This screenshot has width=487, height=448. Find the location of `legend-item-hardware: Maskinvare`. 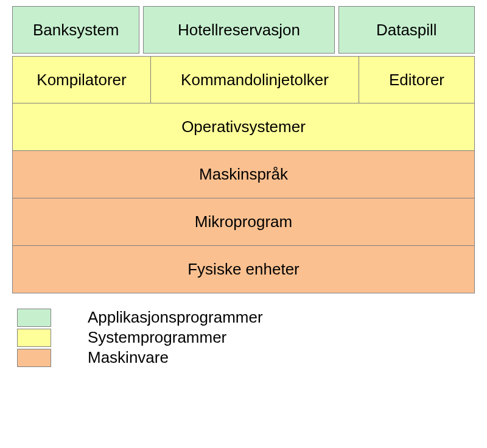

legend-item-hardware: Maskinvare is located at coordinates (246, 358).